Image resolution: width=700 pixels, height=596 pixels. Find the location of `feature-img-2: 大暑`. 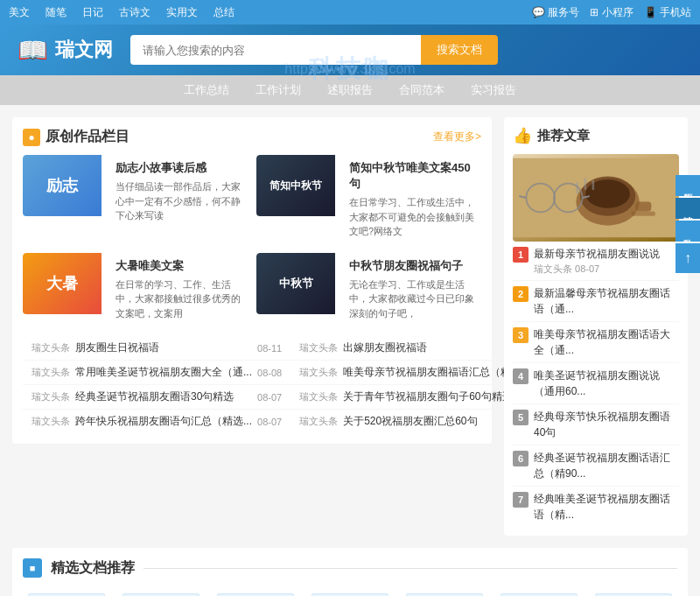

feature-img-2: 大暑 is located at coordinates (62, 284).